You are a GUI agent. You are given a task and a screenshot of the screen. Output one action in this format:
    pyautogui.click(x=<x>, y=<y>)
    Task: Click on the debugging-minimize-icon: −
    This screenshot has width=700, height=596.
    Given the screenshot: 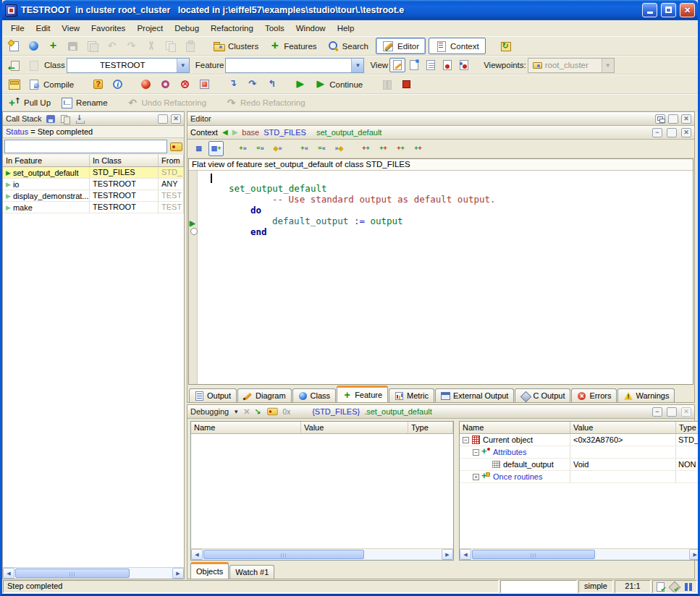 What is the action you would take?
    pyautogui.click(x=657, y=412)
    